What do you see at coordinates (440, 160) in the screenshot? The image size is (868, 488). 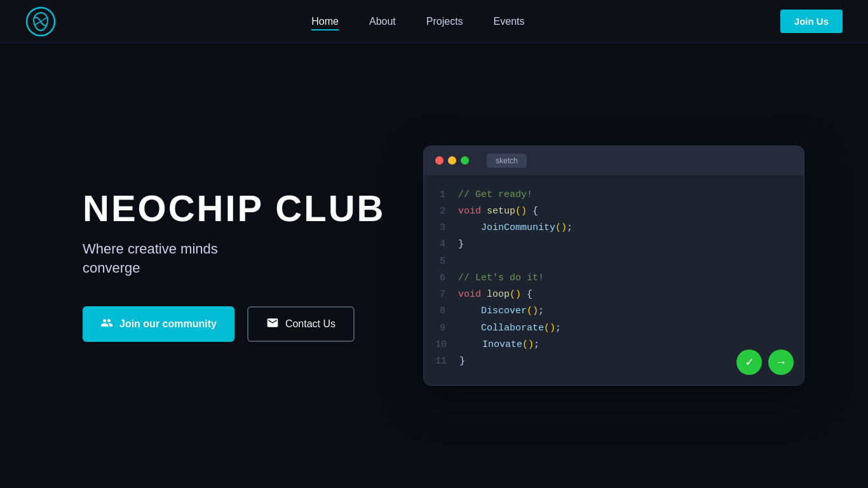 I see `tl-red` at bounding box center [440, 160].